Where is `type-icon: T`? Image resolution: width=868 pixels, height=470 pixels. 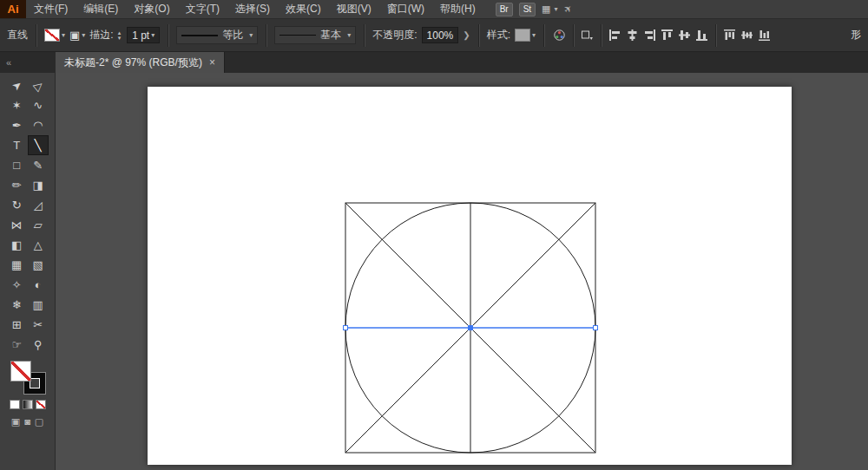 type-icon: T is located at coordinates (16, 146).